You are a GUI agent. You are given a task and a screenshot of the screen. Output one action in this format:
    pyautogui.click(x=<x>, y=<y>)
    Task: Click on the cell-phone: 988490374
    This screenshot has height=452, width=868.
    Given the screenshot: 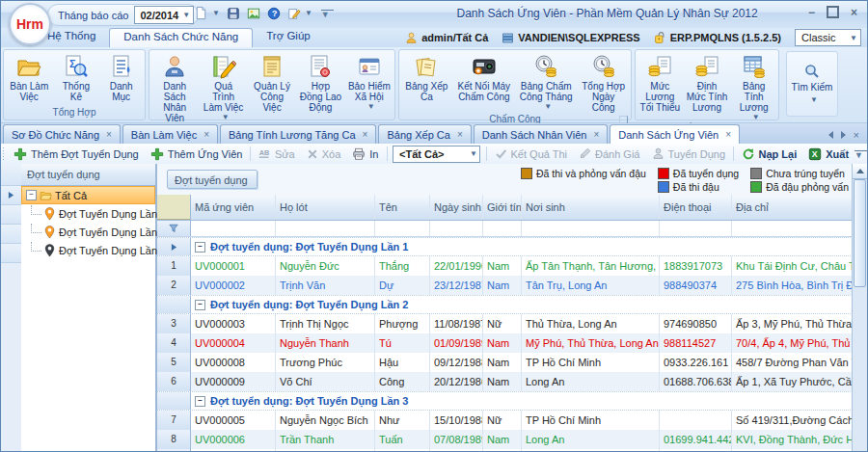 What is the action you would take?
    pyautogui.click(x=696, y=285)
    